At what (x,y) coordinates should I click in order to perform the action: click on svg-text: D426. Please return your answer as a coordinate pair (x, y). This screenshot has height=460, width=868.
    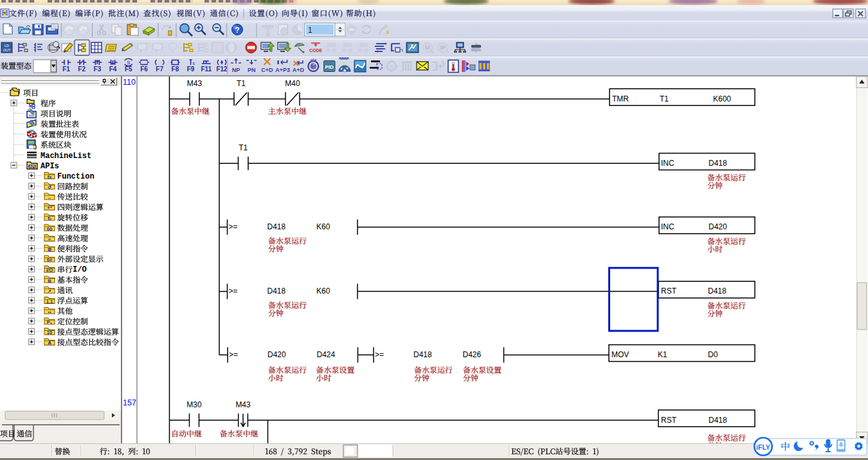
    Looking at the image, I should click on (472, 355).